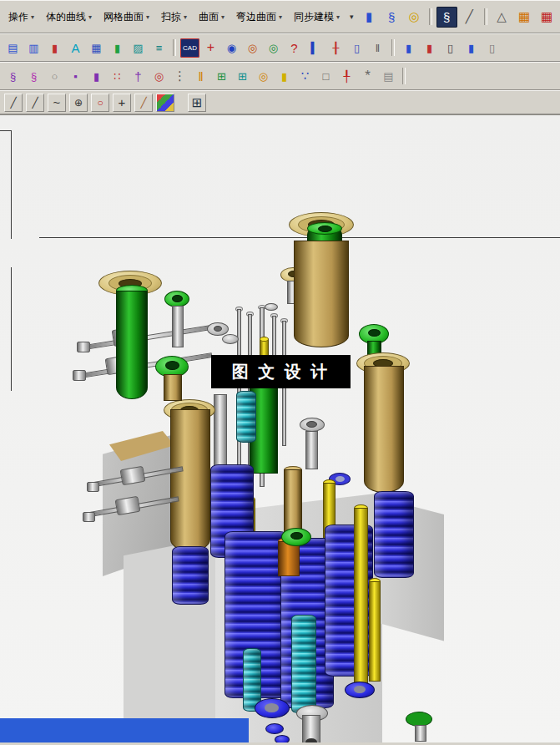  Describe the element at coordinates (317, 17) in the screenshot. I see `menu-synchronous-modeling: 同步建模▾` at that location.